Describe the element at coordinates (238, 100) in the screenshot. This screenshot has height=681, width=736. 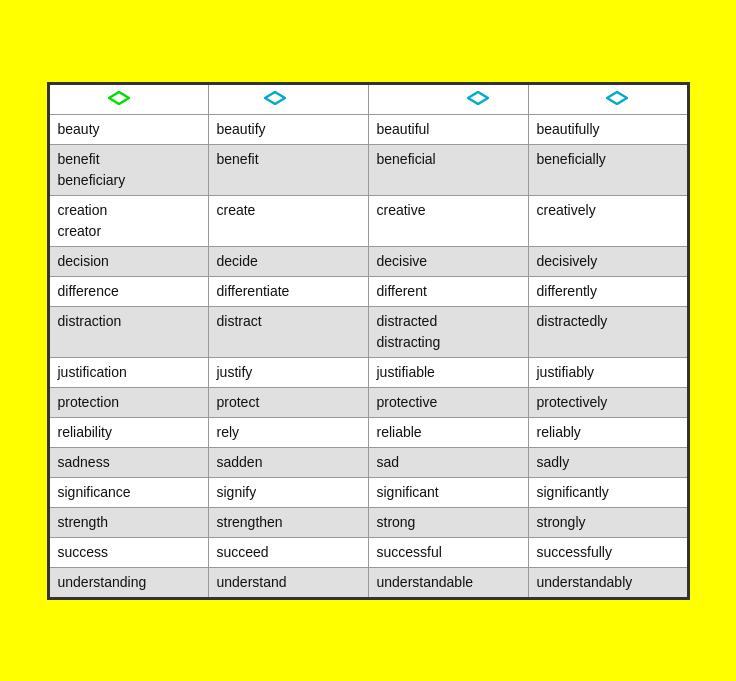
I see `verb-label: VERB` at that location.